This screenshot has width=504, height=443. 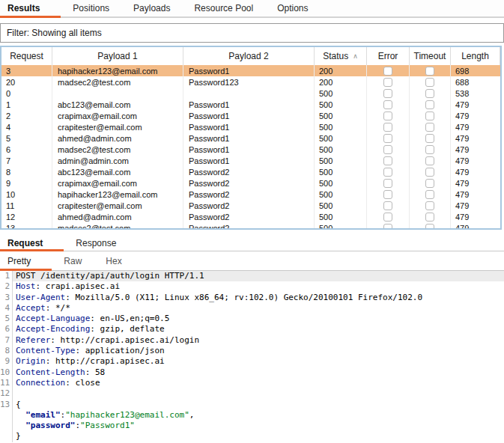 I want to click on table-row: 6madsec2@test.comPassword1500479, so click(x=251, y=150).